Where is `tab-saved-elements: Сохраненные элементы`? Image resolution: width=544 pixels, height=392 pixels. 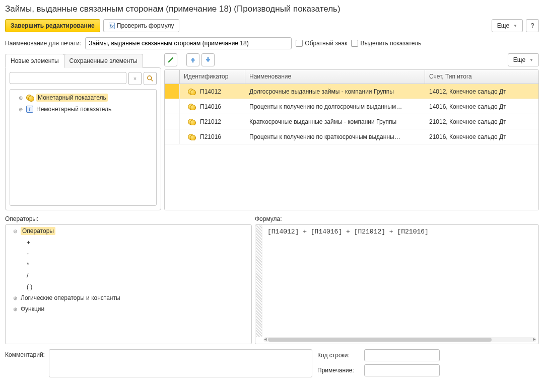
tab-saved-elements: Сохраненные элементы is located at coordinates (104, 61).